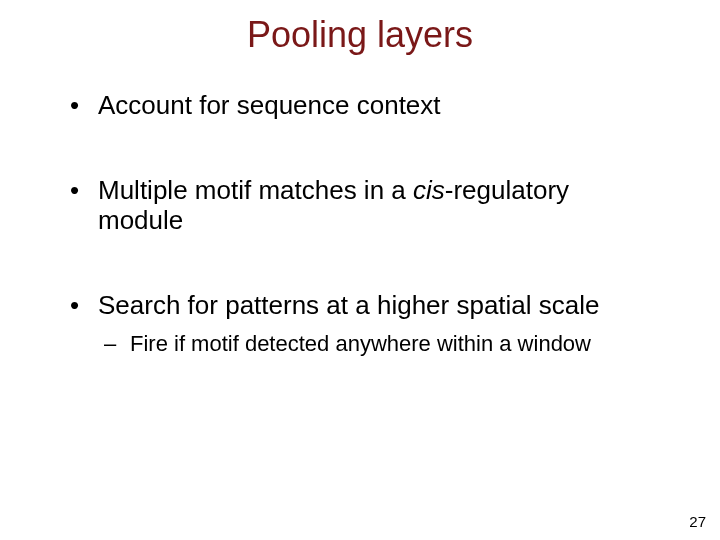 The width and height of the screenshot is (720, 540). Describe the element at coordinates (360, 35) in the screenshot. I see `slide-title: Pooling layers` at that location.